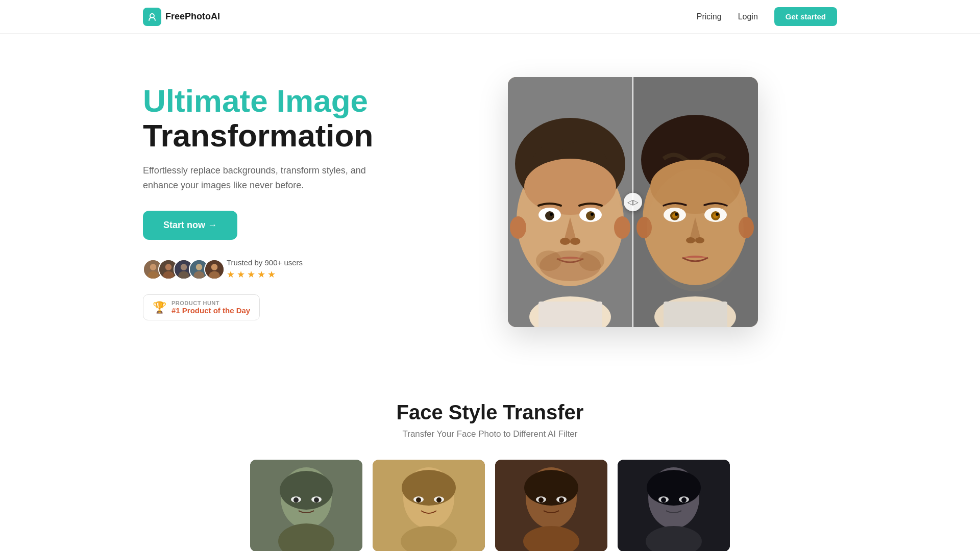 This screenshot has height=551, width=980. Describe the element at coordinates (709, 17) in the screenshot. I see `nav-pricing: Pricing` at that location.